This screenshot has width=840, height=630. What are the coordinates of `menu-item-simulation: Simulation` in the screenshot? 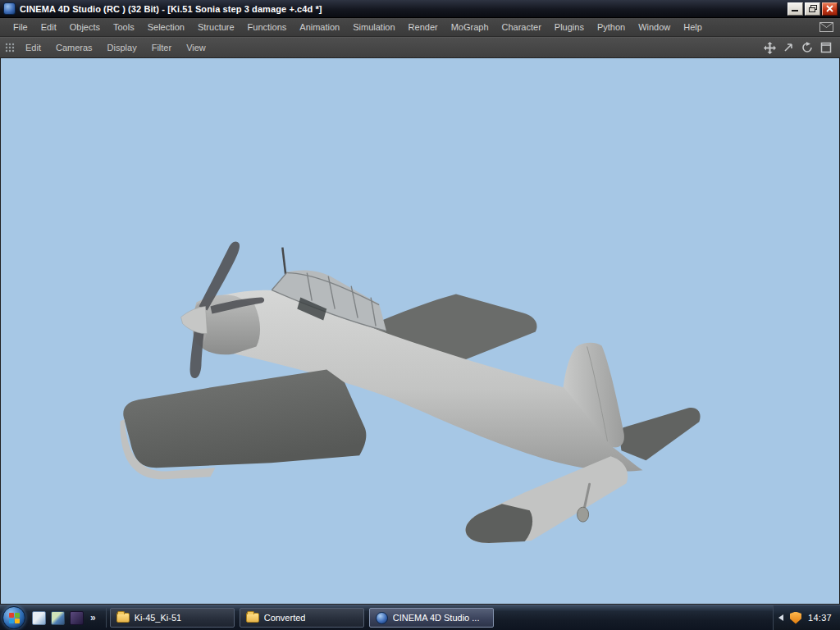 It's located at (374, 27).